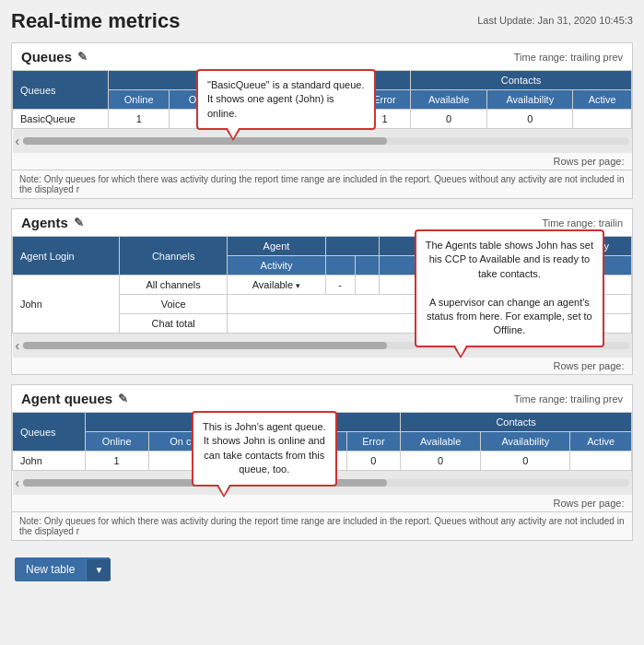 Image resolution: width=644 pixels, height=645 pixels. What do you see at coordinates (322, 184) in the screenshot?
I see `queues-note: Note: Only queues for which there was ac…` at bounding box center [322, 184].